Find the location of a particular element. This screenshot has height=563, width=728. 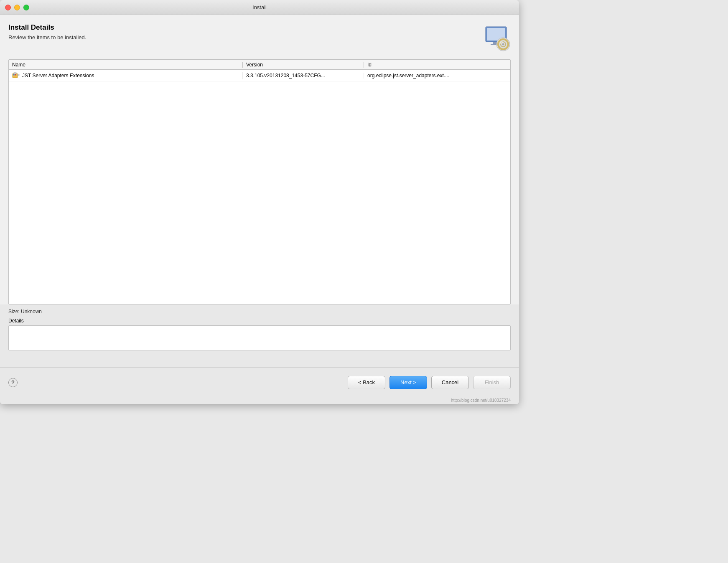

spacer is located at coordinates (260, 359).